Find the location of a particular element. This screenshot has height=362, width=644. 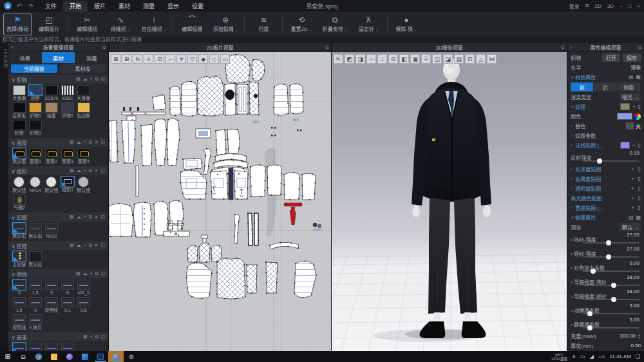

纽扣-item: 气眼2 is located at coordinates (19, 202).